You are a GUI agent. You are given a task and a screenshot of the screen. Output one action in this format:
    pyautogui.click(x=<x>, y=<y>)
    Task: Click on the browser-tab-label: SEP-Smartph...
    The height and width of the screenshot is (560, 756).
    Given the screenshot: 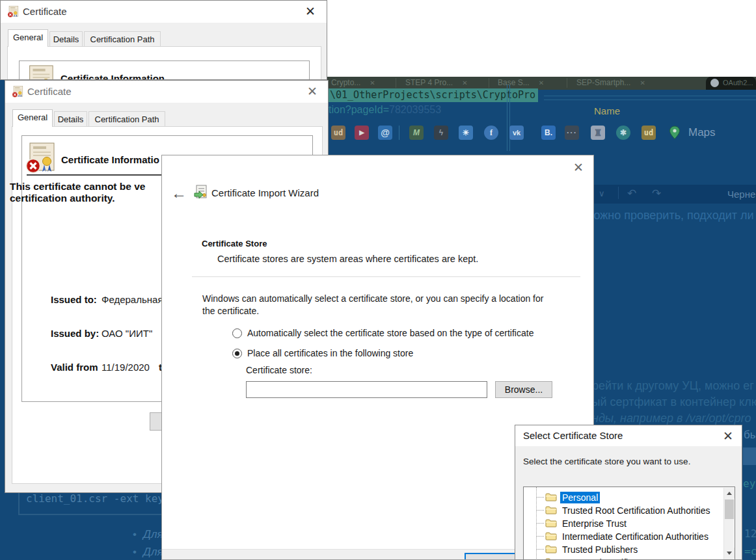 What is the action you would take?
    pyautogui.click(x=604, y=83)
    